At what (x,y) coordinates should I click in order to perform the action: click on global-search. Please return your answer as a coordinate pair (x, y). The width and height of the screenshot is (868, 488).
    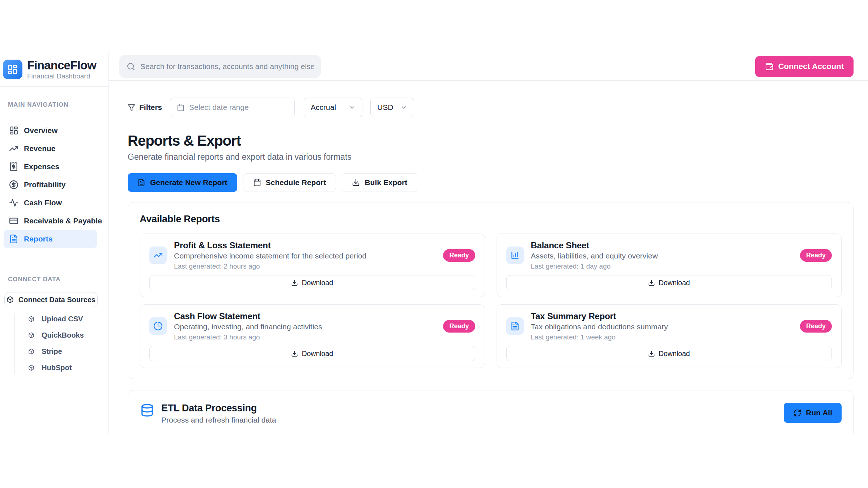
    Looking at the image, I should click on (220, 67).